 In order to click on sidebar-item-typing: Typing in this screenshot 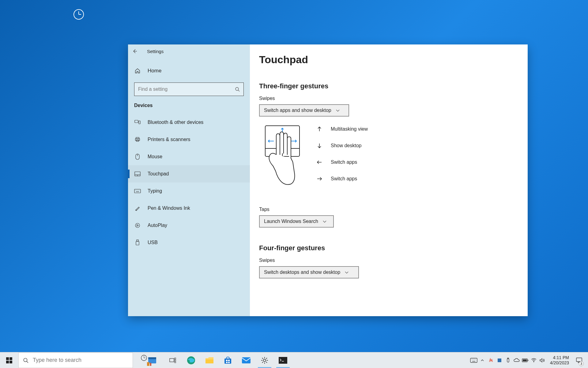, I will do `click(189, 191)`.